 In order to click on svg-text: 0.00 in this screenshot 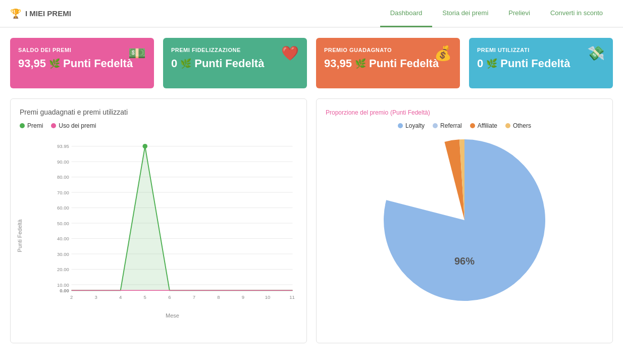, I will do `click(65, 291)`.